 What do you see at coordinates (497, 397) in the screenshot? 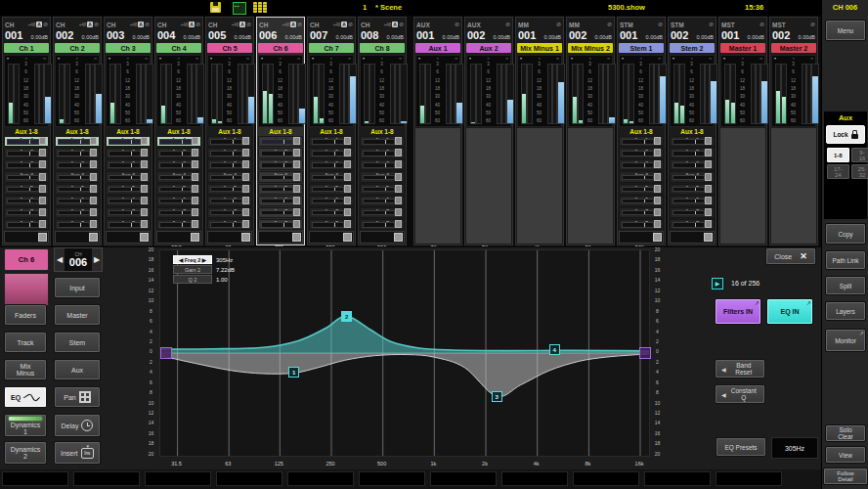
I see `eq-band-handle-3: 3` at bounding box center [497, 397].